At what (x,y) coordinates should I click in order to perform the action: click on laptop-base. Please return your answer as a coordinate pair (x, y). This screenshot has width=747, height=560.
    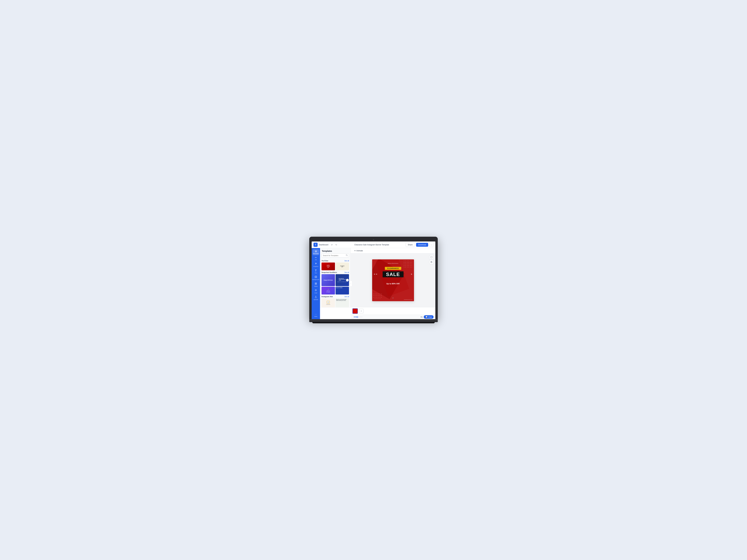
    Looking at the image, I should click on (374, 321).